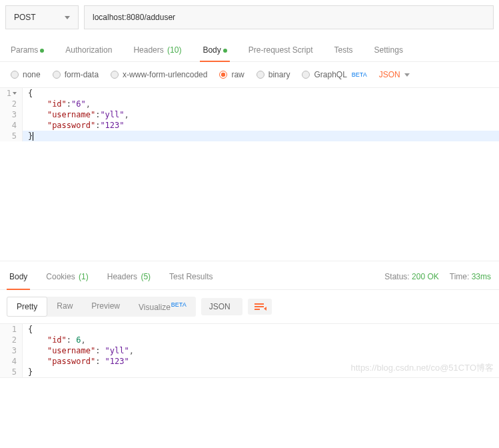  What do you see at coordinates (260, 307) in the screenshot?
I see `wrap-lines-button` at bounding box center [260, 307].